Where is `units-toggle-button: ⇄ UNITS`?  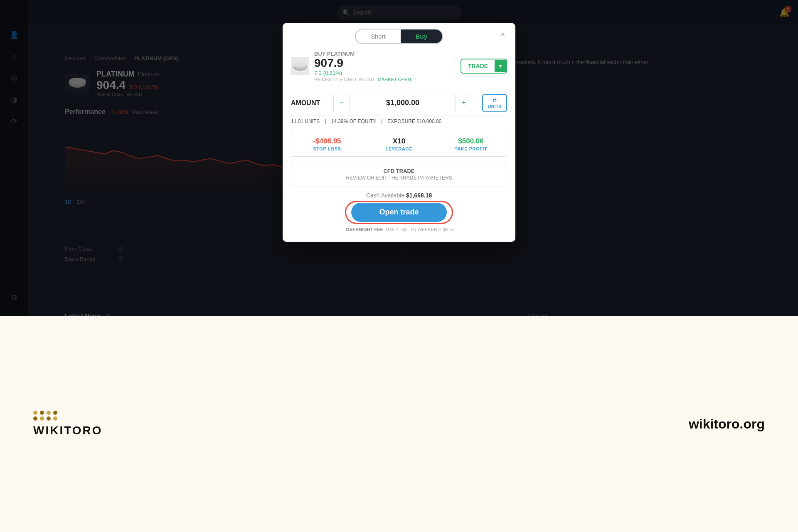 units-toggle-button: ⇄ UNITS is located at coordinates (495, 103).